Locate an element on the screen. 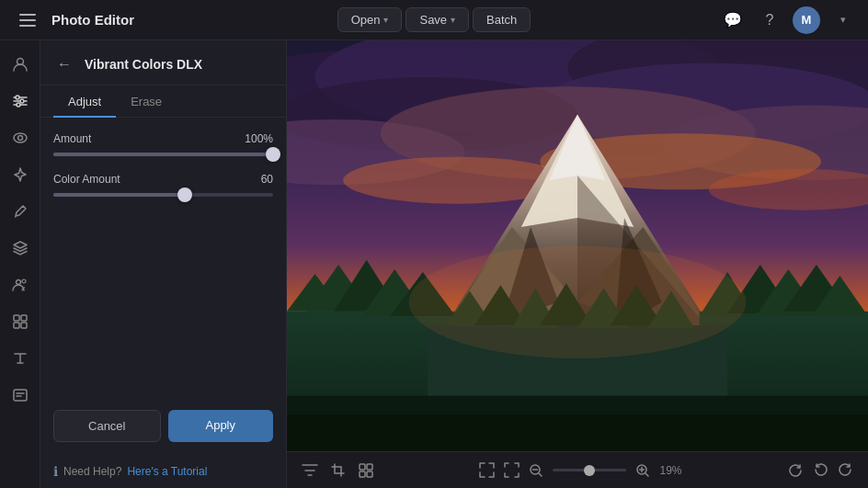  grid-icon is located at coordinates (366, 471).